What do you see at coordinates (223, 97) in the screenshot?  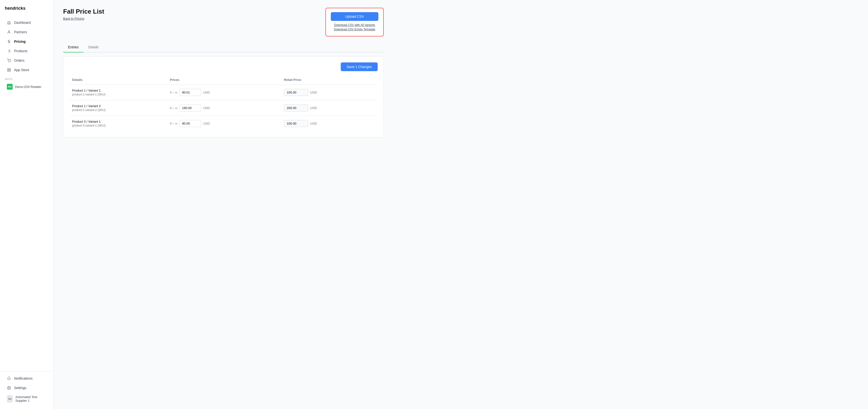 I see `entries-content-card: Save 1 Changes Details Prices Retail Pri…` at bounding box center [223, 97].